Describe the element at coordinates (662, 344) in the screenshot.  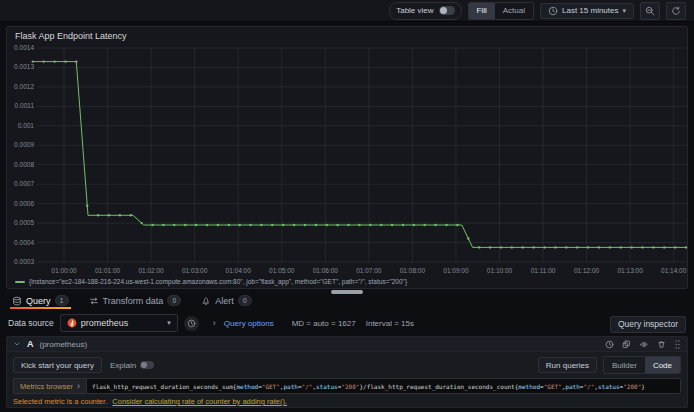
I see `remove-query-button` at that location.